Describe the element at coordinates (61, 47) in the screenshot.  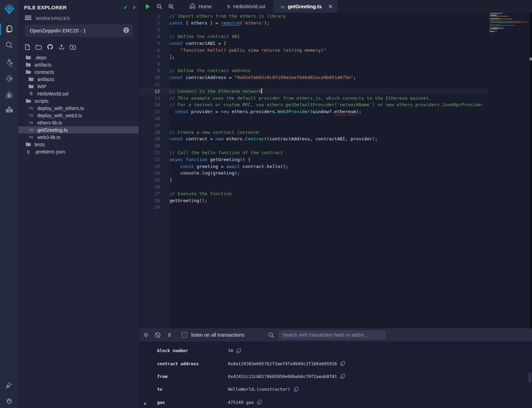
I see `upload-file-icon` at that location.